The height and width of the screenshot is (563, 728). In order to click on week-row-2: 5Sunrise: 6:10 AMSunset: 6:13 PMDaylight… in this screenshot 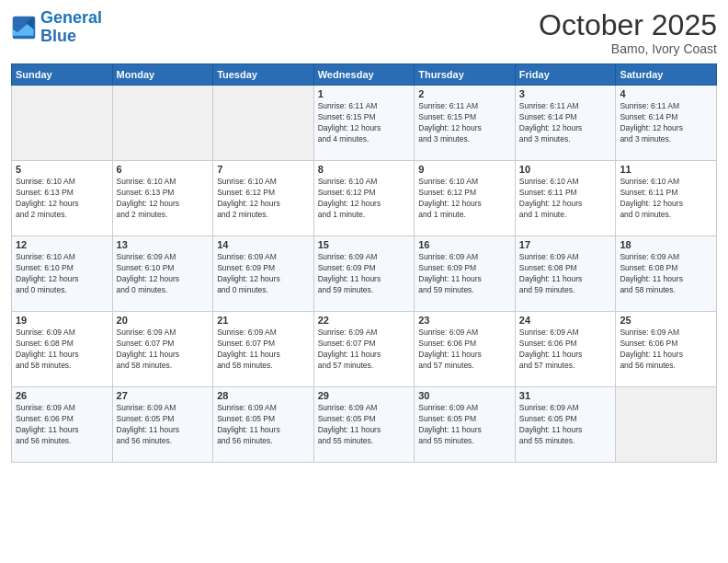, I will do `click(364, 199)`.